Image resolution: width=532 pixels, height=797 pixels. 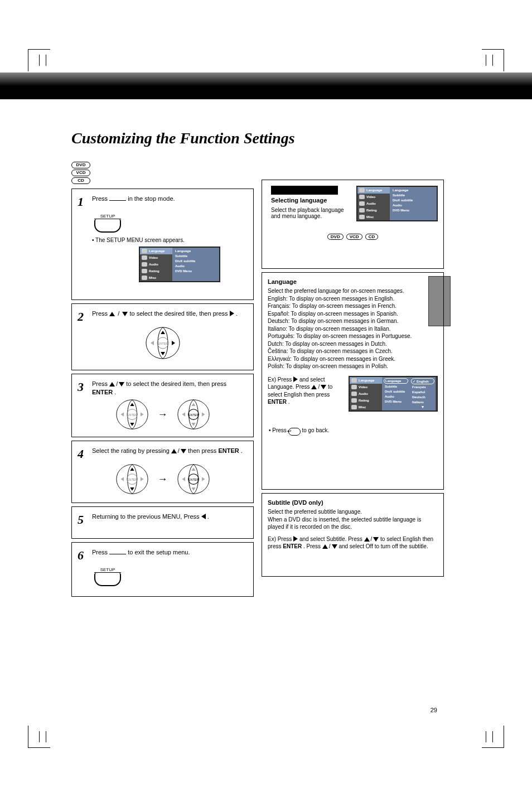 I want to click on setup-menu-preview: Language Video Audio Rating Misc Languag…, so click(x=397, y=204).